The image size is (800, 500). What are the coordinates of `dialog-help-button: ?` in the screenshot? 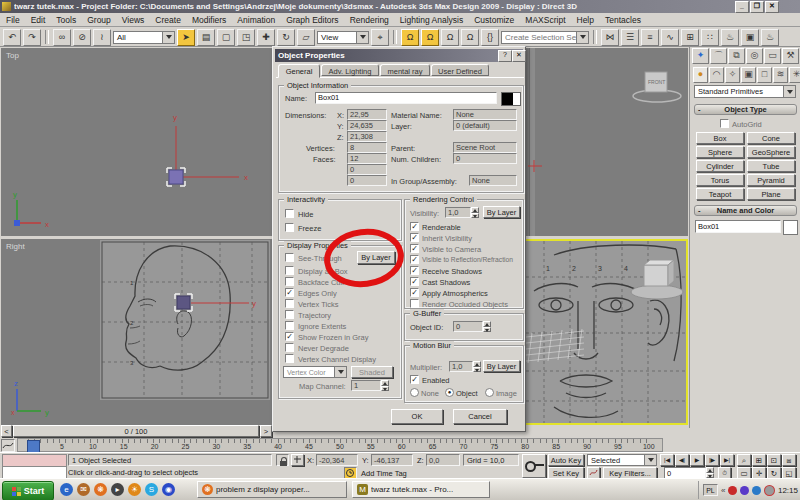 It's located at (505, 56).